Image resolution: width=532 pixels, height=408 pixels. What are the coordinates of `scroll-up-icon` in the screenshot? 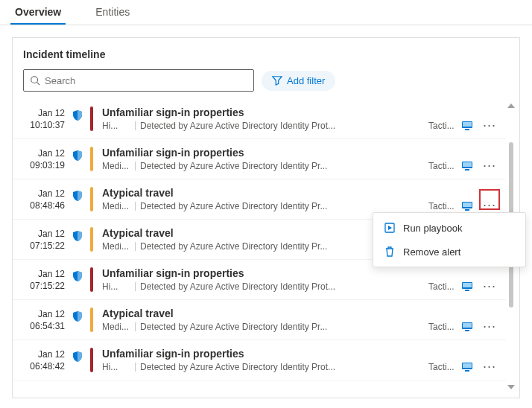 It's located at (511, 106).